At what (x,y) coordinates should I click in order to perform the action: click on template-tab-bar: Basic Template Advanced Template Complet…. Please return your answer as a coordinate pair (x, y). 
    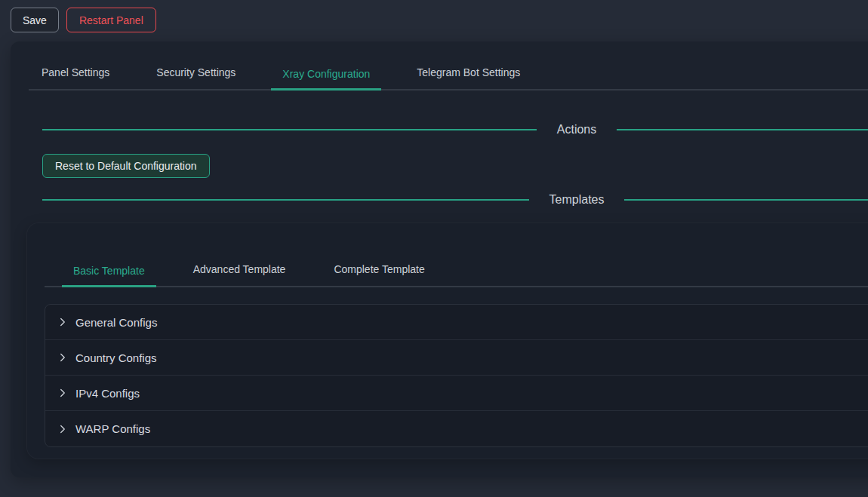
    Looking at the image, I should click on (456, 269).